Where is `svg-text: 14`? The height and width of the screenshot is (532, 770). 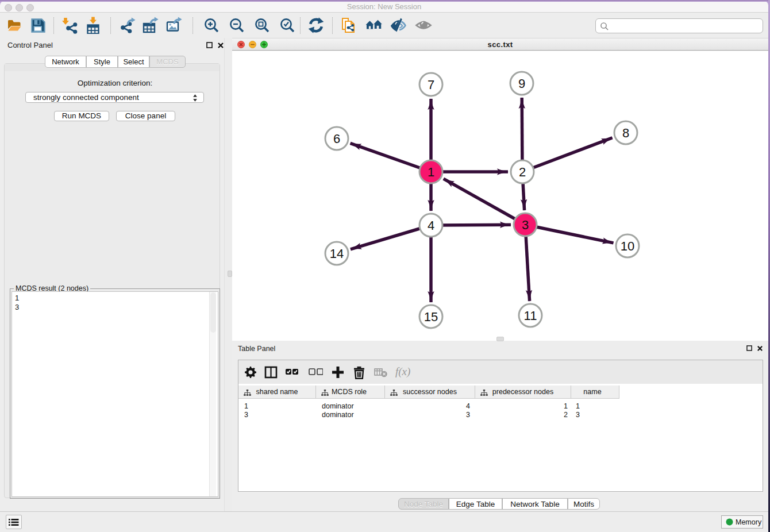
svg-text: 14 is located at coordinates (337, 254).